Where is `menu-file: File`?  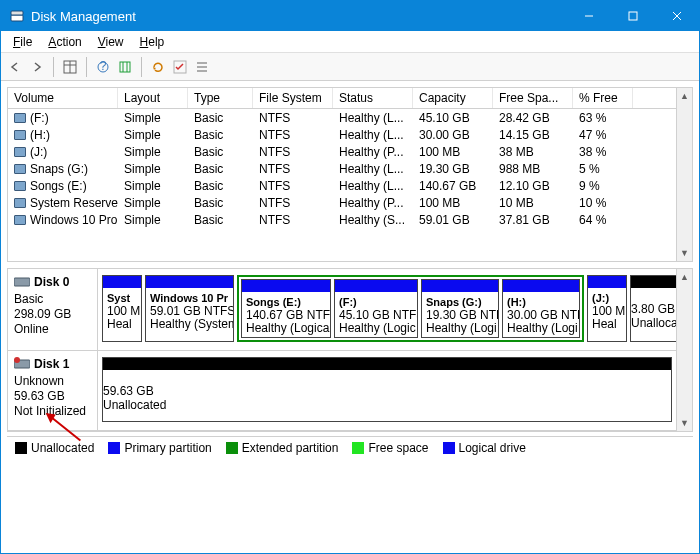
menu-file: File is located at coordinates (22, 42).